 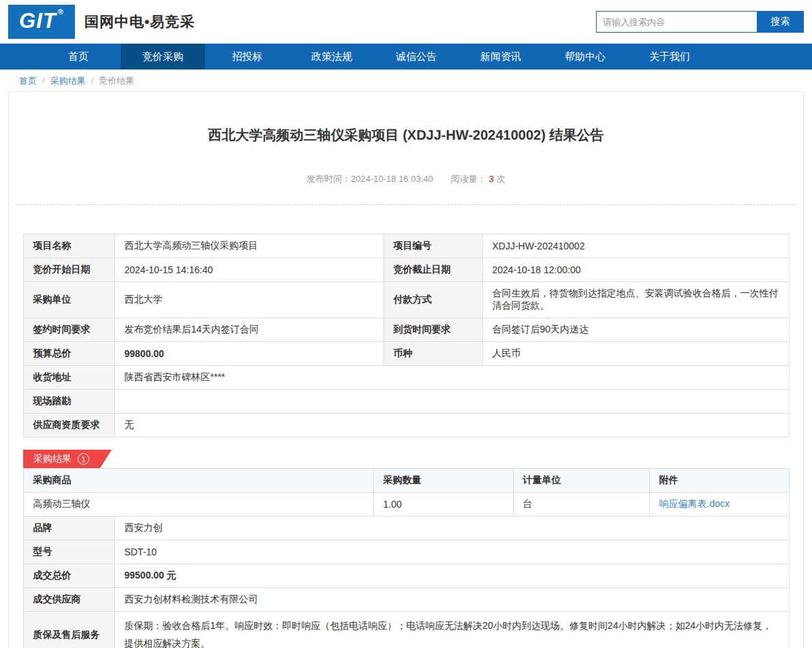 I want to click on badge-label: 采购结果, so click(x=52, y=459).